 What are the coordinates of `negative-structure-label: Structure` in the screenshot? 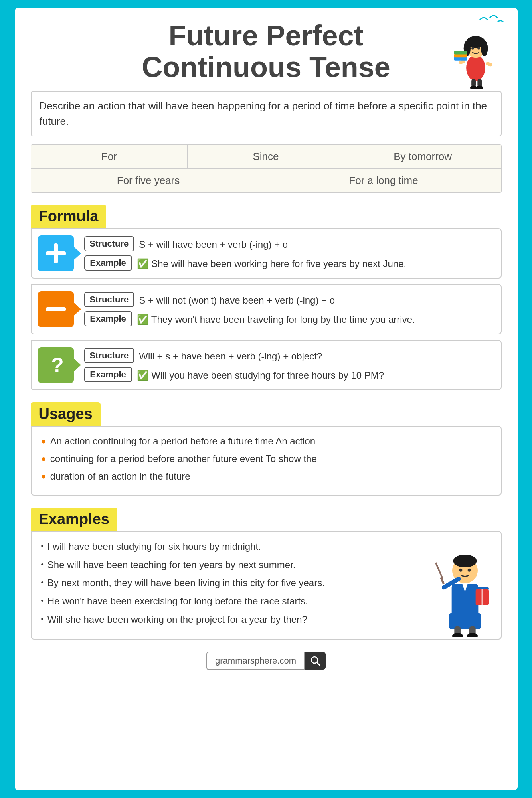 It's located at (109, 300).